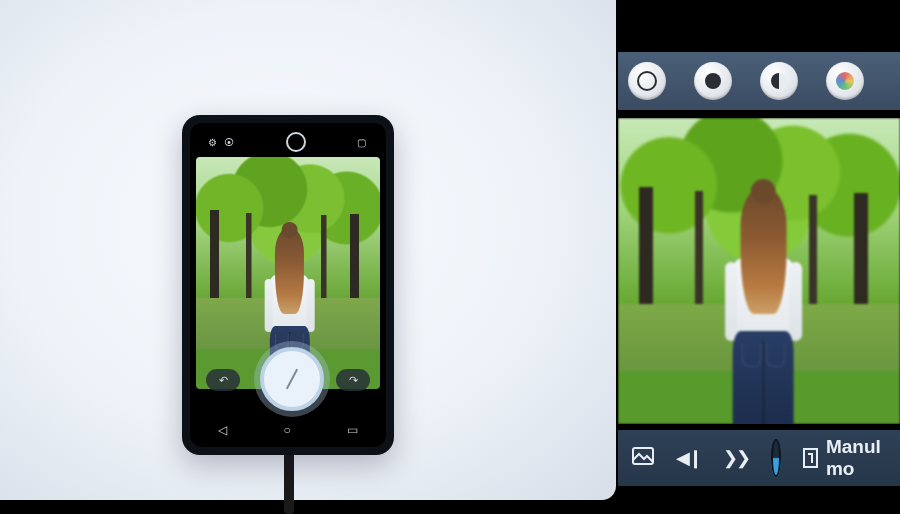  Describe the element at coordinates (845, 81) in the screenshot. I see `swirl-icon` at that location.